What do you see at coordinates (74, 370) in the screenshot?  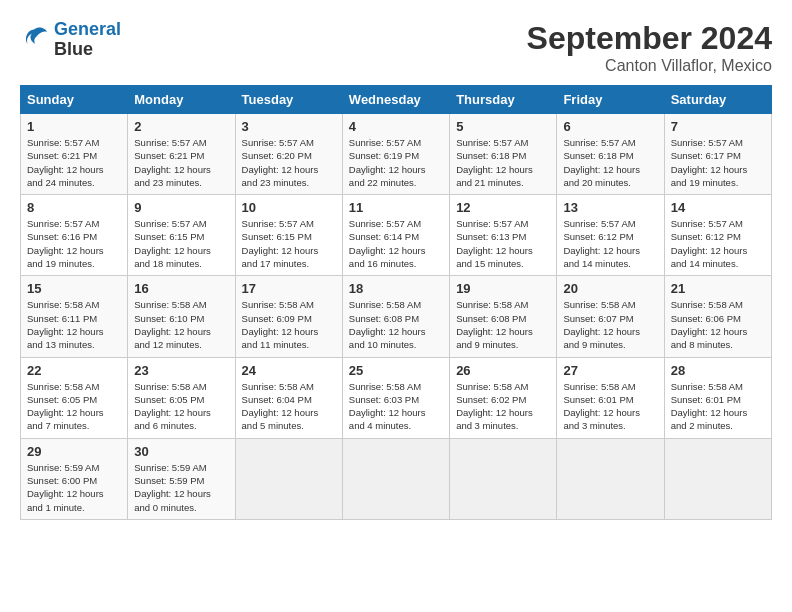 I see `day-number: 22` at bounding box center [74, 370].